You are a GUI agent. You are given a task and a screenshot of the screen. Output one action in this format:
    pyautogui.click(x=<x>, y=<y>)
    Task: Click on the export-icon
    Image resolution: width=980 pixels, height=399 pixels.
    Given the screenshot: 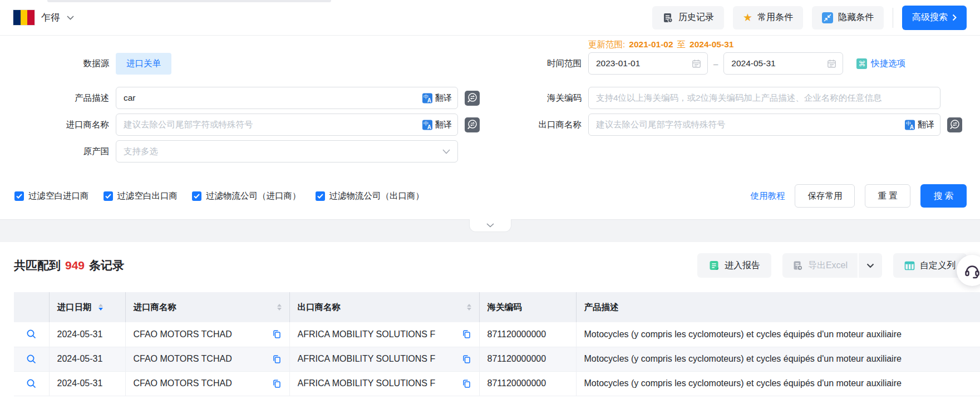 What is the action you would take?
    pyautogui.click(x=798, y=266)
    